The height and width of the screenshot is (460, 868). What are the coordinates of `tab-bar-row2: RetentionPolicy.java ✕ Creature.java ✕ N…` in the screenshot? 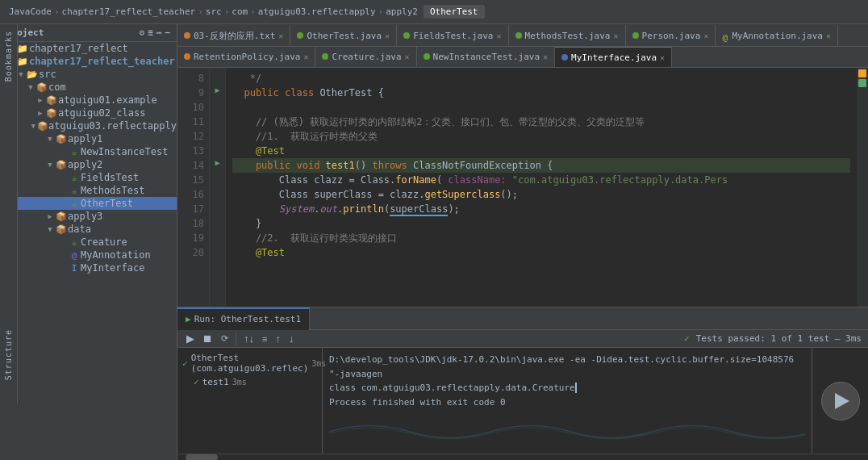 It's located at (523, 57).